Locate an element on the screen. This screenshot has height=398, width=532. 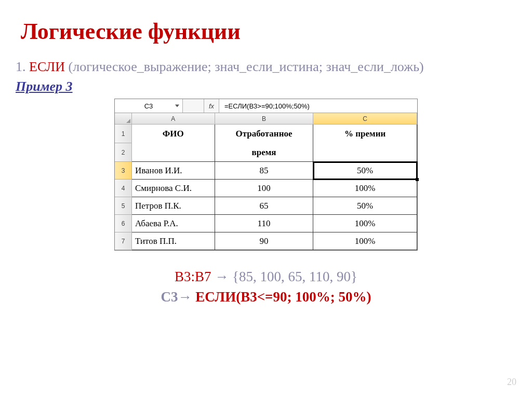
function-description: 1. ЕСЛИ (логическое_выражение; знач_если… is located at coordinates (266, 66).